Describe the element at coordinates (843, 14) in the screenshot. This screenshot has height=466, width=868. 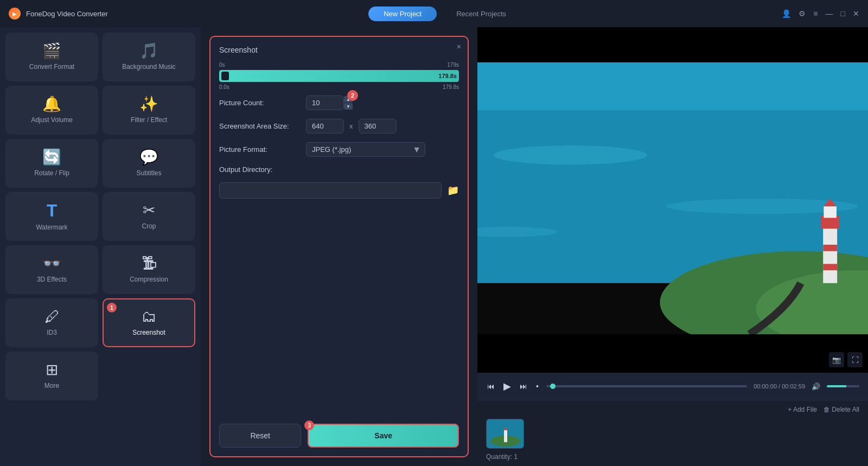
I see `maximize-btn: □` at that location.